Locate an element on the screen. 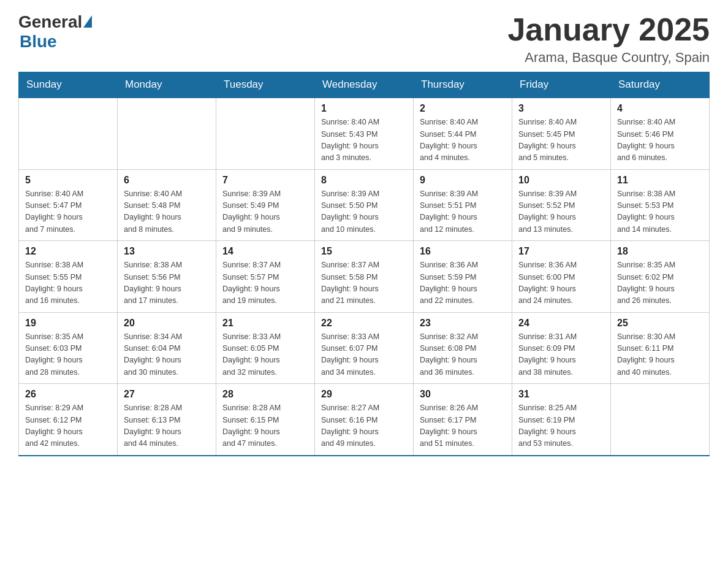  day-number: 13 is located at coordinates (167, 251).